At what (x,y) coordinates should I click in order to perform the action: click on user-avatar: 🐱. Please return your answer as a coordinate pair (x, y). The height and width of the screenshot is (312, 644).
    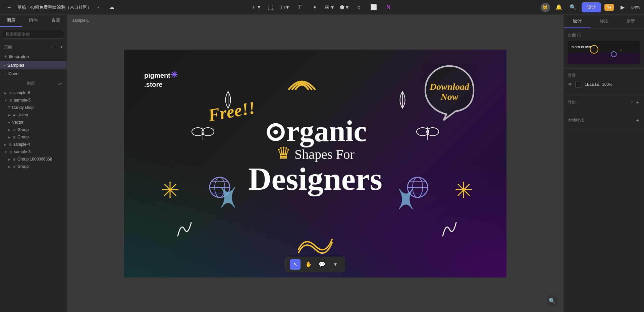
    Looking at the image, I should click on (545, 7).